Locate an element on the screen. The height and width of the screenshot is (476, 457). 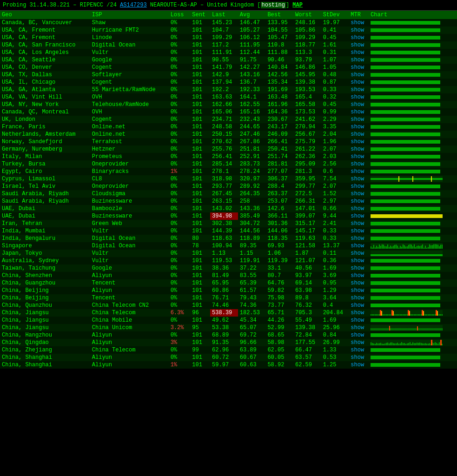
table-row: Germany, NurembergHetzner0%101255.76251.… is located at coordinates (229, 149).